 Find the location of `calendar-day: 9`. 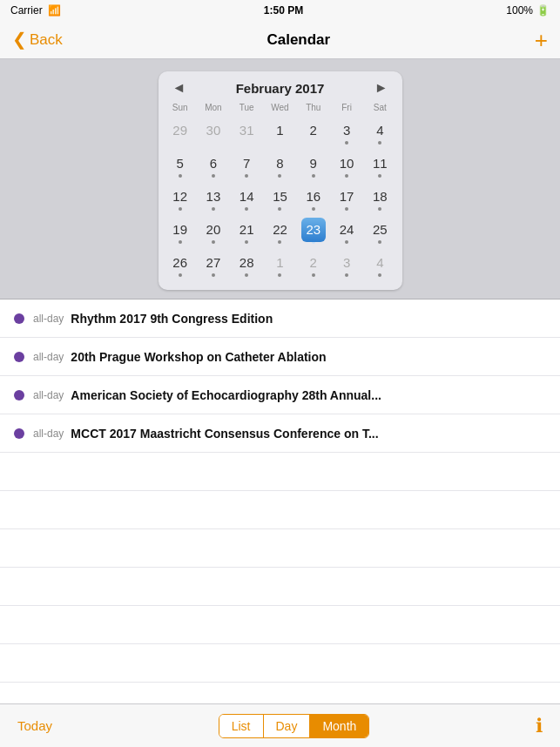

calendar-day: 9 is located at coordinates (314, 165).